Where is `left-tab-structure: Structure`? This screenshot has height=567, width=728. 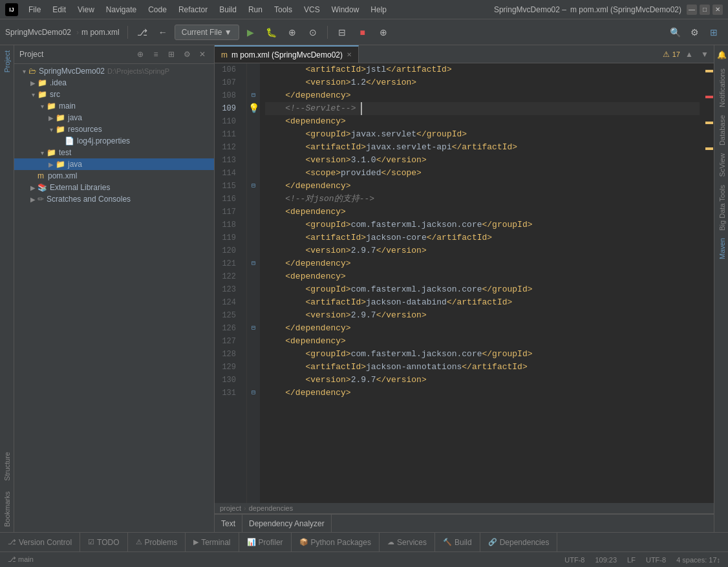 left-tab-structure: Structure is located at coordinates (7, 467).